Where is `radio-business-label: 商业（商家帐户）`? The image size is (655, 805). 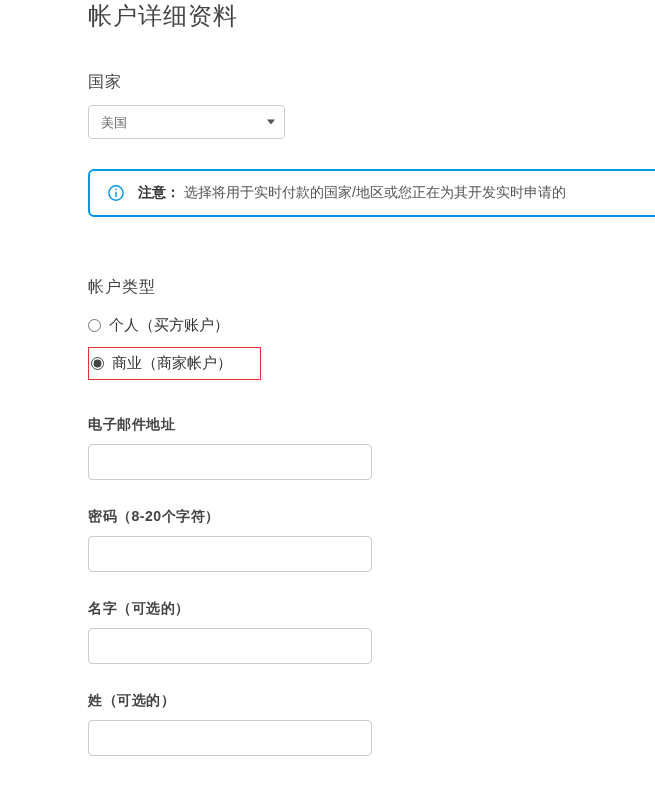 radio-business-label: 商业（商家帐户） is located at coordinates (172, 364).